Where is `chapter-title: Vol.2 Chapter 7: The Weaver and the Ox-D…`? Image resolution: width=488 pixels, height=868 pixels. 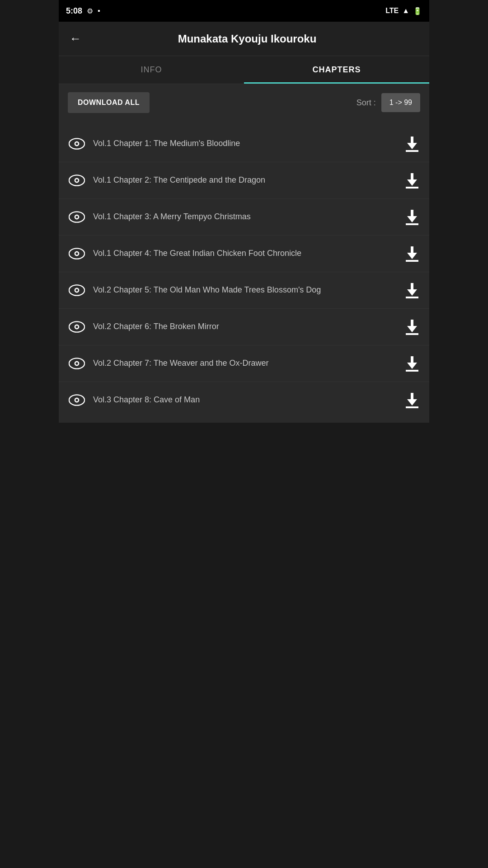
chapter-title: Vol.2 Chapter 7: The Weaver and the Ox-D… is located at coordinates (245, 363).